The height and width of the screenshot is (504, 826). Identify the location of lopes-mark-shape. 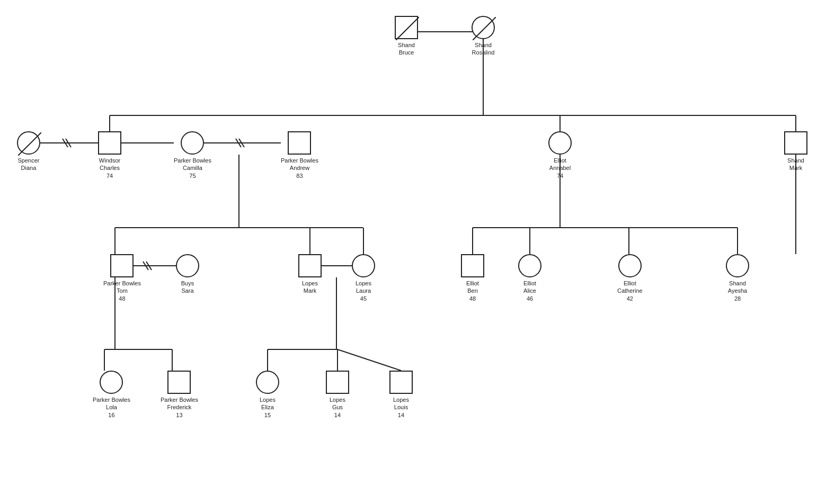
(310, 266).